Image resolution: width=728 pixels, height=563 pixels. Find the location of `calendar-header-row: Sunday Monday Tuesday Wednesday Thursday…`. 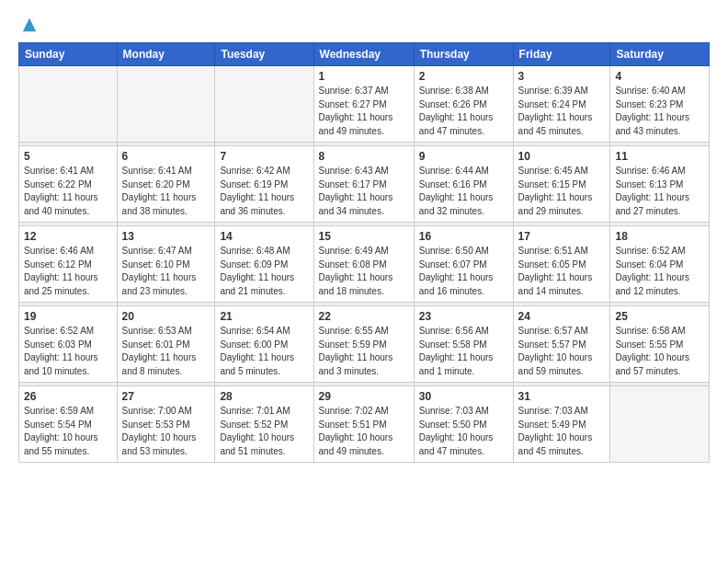

calendar-header-row: Sunday Monday Tuesday Wednesday Thursday… is located at coordinates (364, 55).